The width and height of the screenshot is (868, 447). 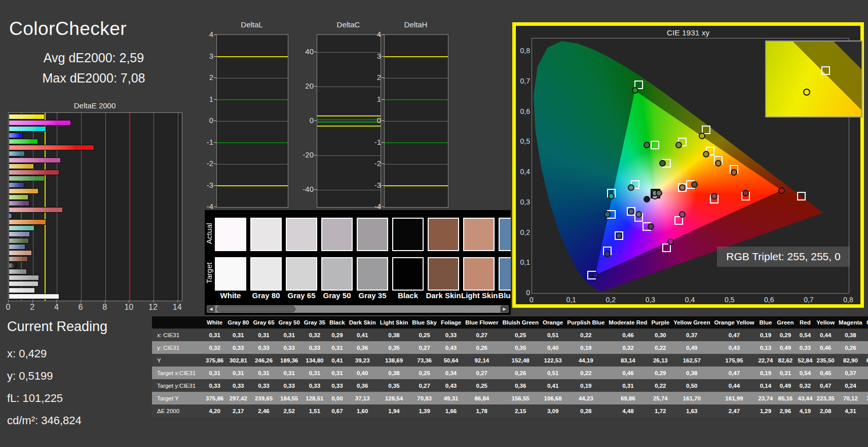 I want to click on swatch-actual-blue-sky, so click(x=505, y=234).